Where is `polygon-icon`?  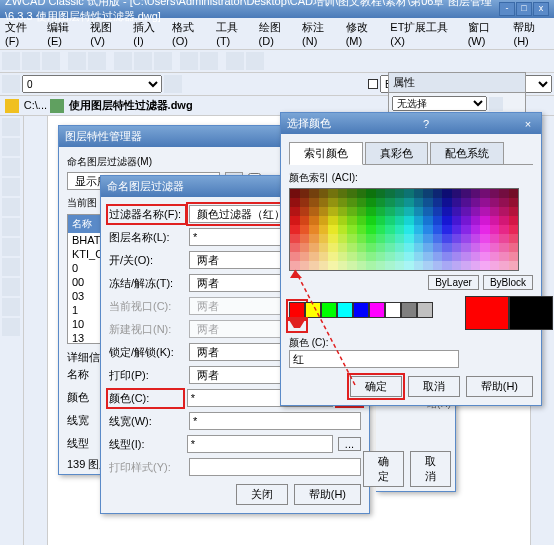 polygon-icon is located at coordinates (11, 187).